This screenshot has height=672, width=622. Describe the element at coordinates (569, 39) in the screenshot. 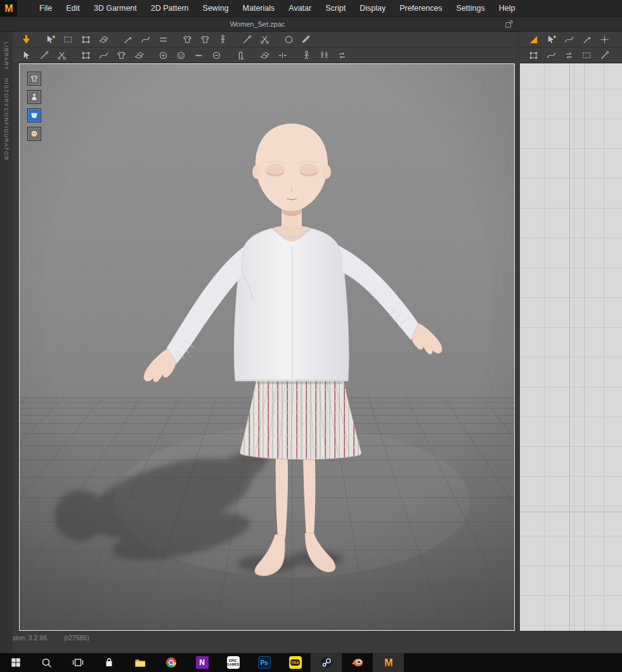

I see `edit-curve-2d-tool` at that location.